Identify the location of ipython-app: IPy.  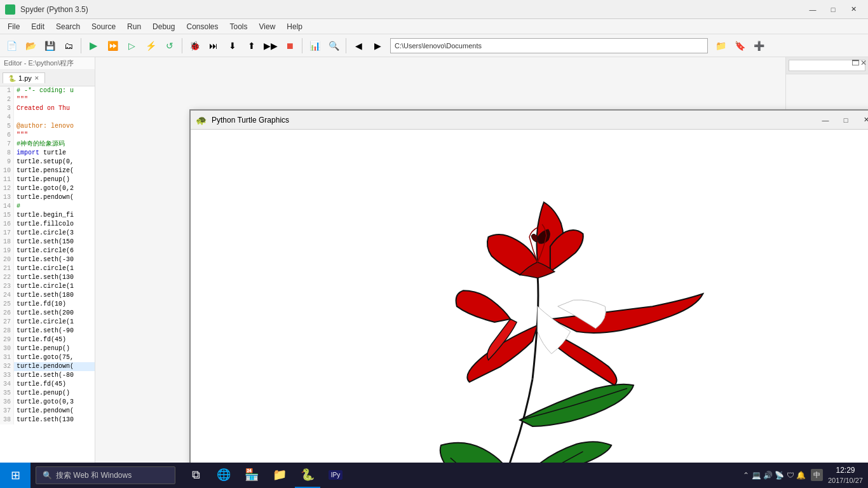
(336, 475).